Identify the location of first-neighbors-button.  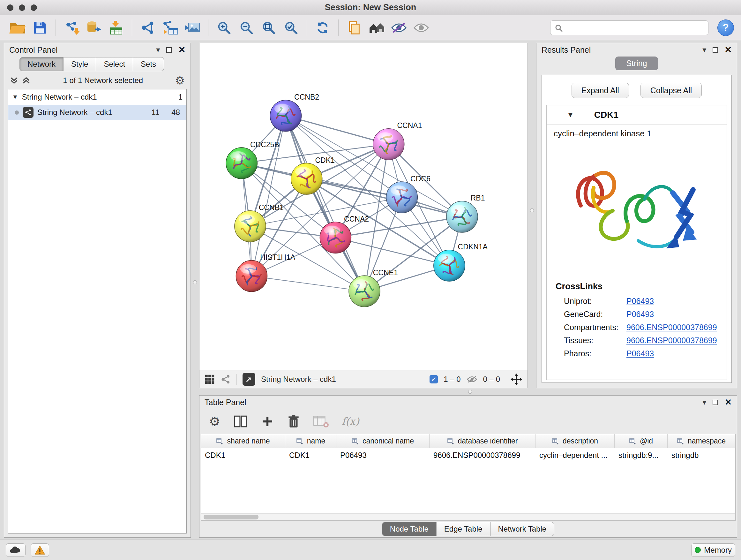
(377, 27).